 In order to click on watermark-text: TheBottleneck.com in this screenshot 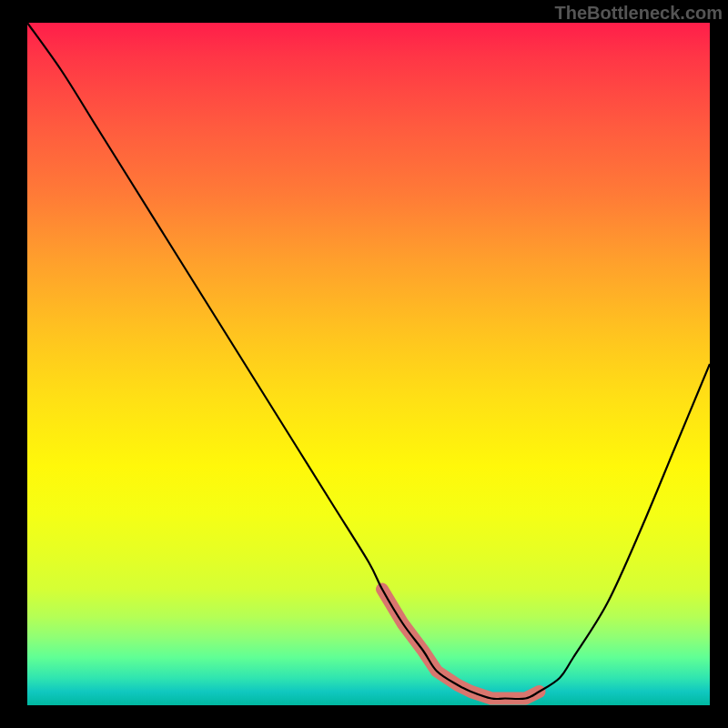, I will do `click(639, 13)`.